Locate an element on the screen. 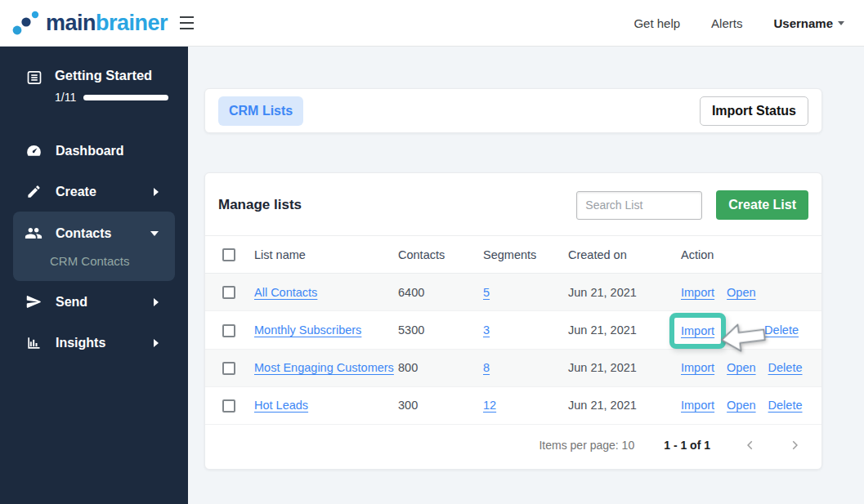 This screenshot has height=504, width=864. tab-crm-lists: CRM Lists is located at coordinates (261, 111).